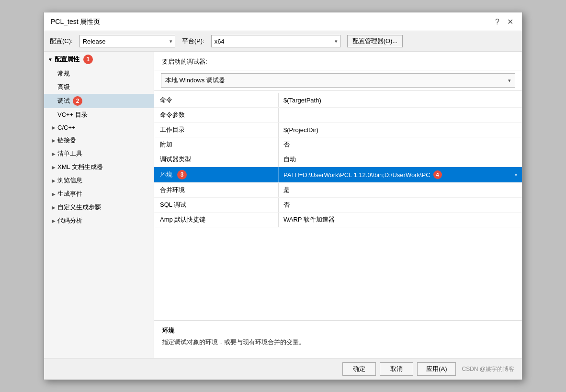  I want to click on sidebar-item-vc-dirs: VC++ 目录, so click(99, 115).